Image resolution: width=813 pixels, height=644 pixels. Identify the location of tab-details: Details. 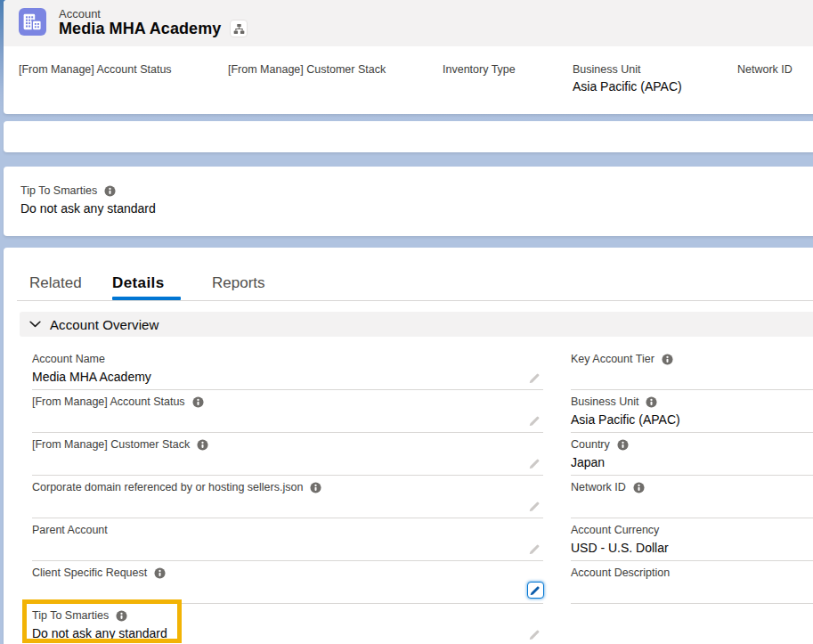
(139, 283).